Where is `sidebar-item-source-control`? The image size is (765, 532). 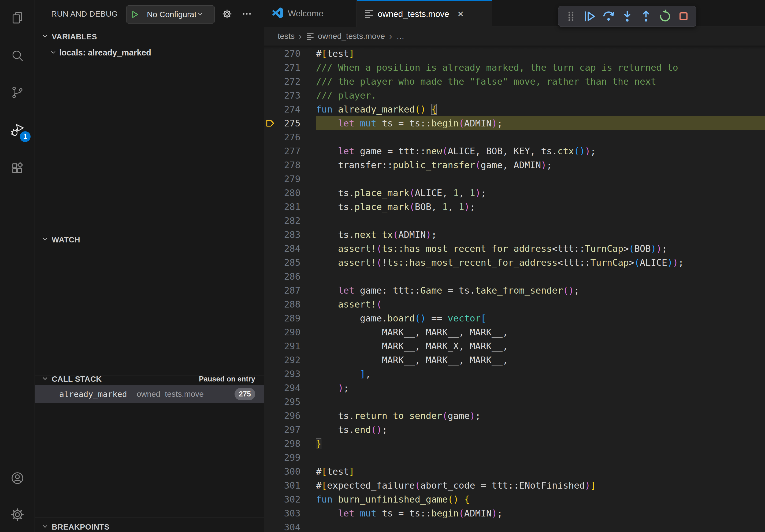
sidebar-item-source-control is located at coordinates (17, 93).